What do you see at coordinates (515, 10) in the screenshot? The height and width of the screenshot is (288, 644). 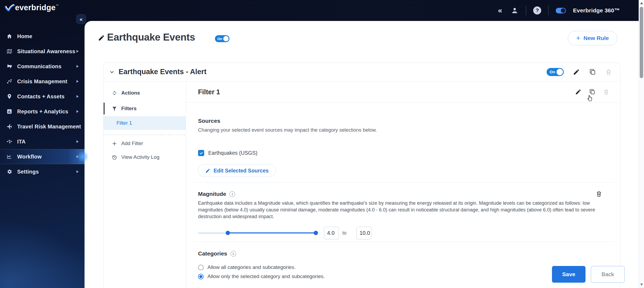 I see `user-account-icon` at bounding box center [515, 10].